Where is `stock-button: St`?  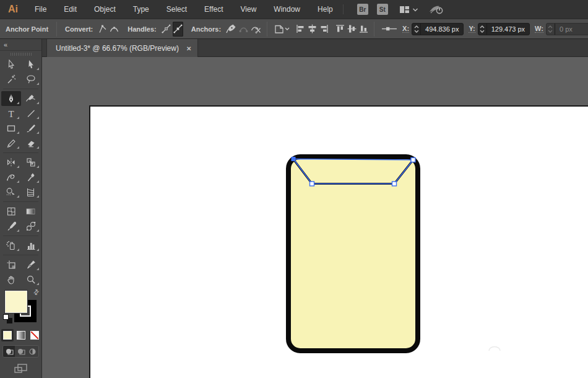
stock-button: St is located at coordinates (383, 9).